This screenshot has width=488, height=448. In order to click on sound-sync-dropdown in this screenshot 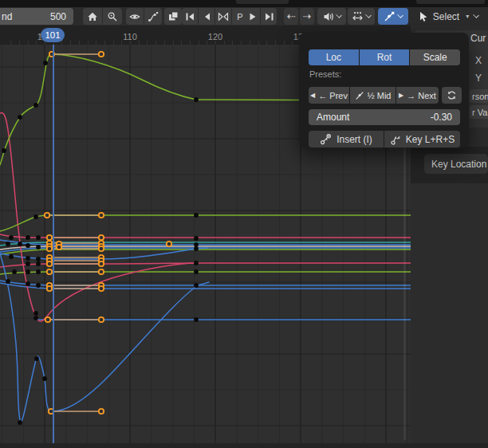, I will do `click(332, 16)`.